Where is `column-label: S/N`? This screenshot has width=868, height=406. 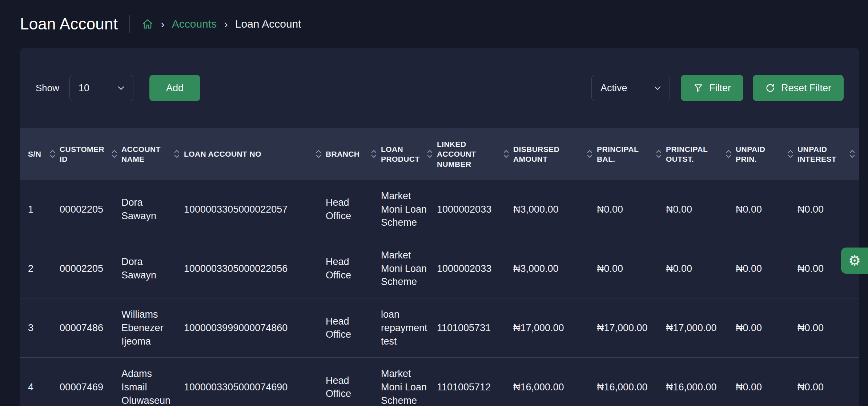 column-label: S/N is located at coordinates (35, 154).